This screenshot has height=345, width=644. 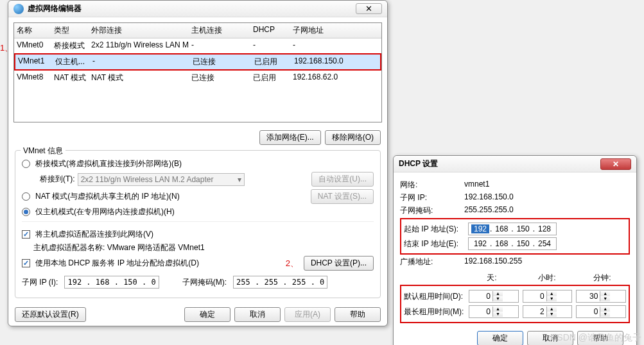 I want to click on default-hours-spinner: ▲▼, so click(x=548, y=296).